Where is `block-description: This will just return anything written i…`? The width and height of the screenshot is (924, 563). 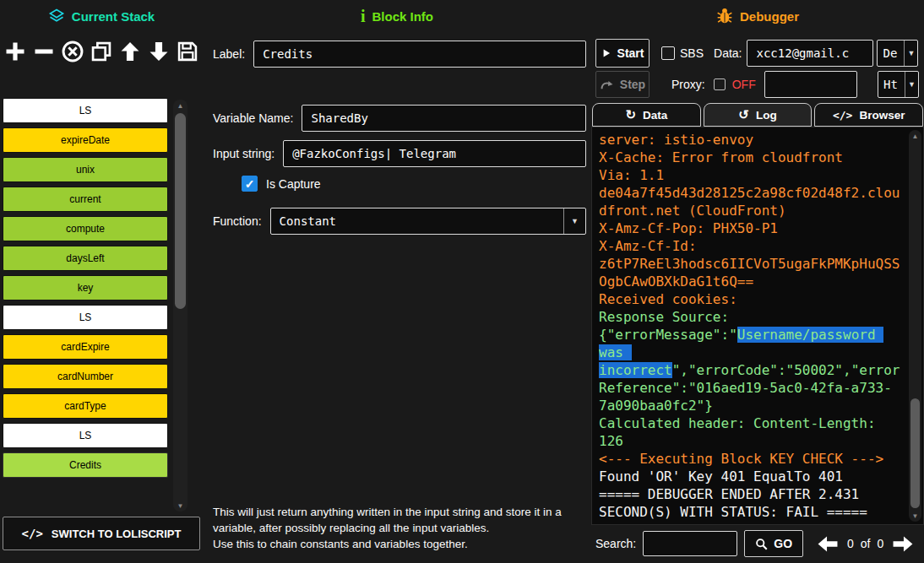 block-description: This will just return anything written i… is located at coordinates (404, 528).